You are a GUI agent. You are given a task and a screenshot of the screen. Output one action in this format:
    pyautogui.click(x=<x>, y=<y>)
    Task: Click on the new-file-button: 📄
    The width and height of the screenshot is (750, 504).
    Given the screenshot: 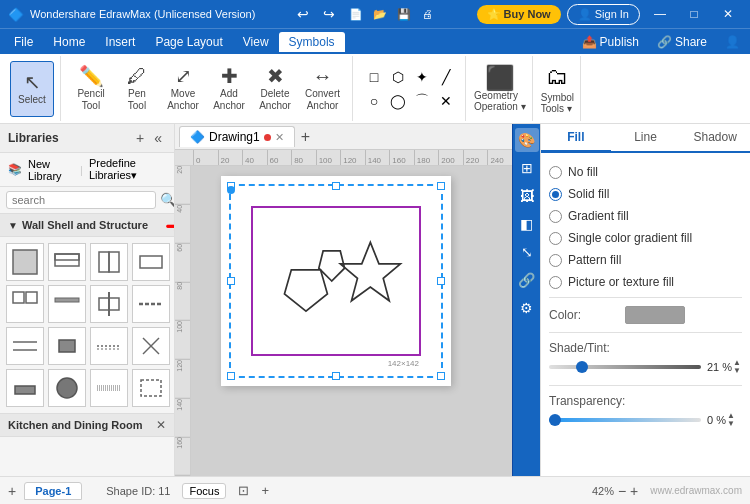 What is the action you would take?
    pyautogui.click(x=356, y=14)
    